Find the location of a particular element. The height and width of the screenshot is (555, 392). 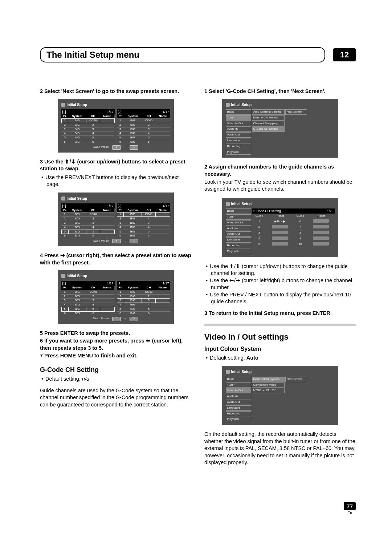

page-number: 77 is located at coordinates (350, 506).